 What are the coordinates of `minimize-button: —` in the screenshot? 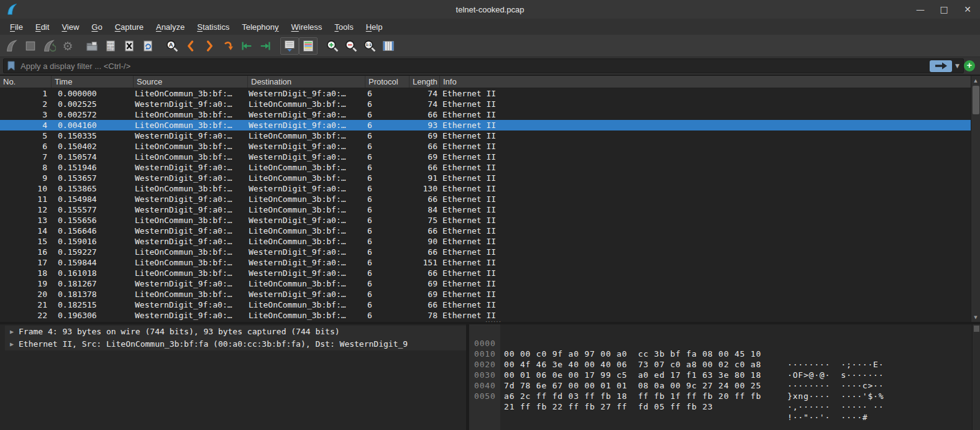 It's located at (920, 9).